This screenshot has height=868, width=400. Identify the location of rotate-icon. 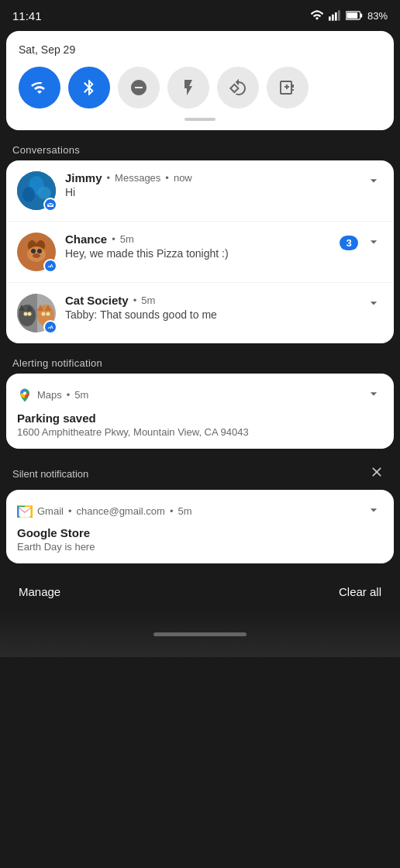
(238, 88).